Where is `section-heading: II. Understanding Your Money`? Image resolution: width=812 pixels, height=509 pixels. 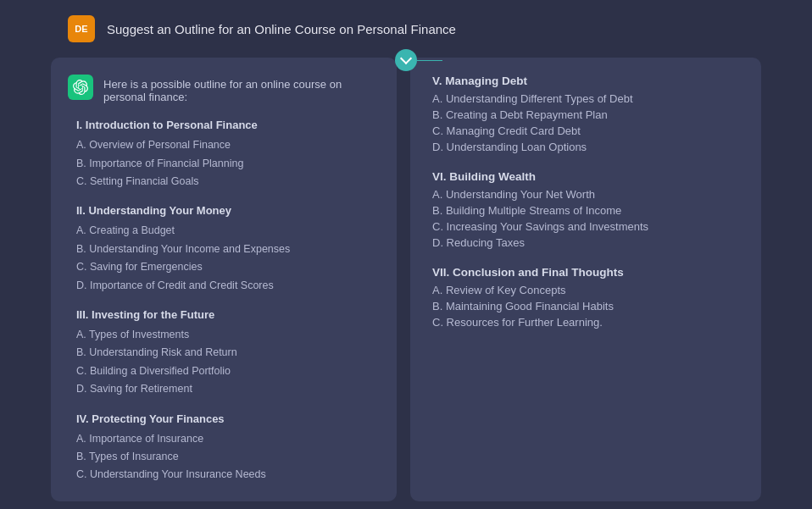 section-heading: II. Understanding Your Money is located at coordinates (228, 211).